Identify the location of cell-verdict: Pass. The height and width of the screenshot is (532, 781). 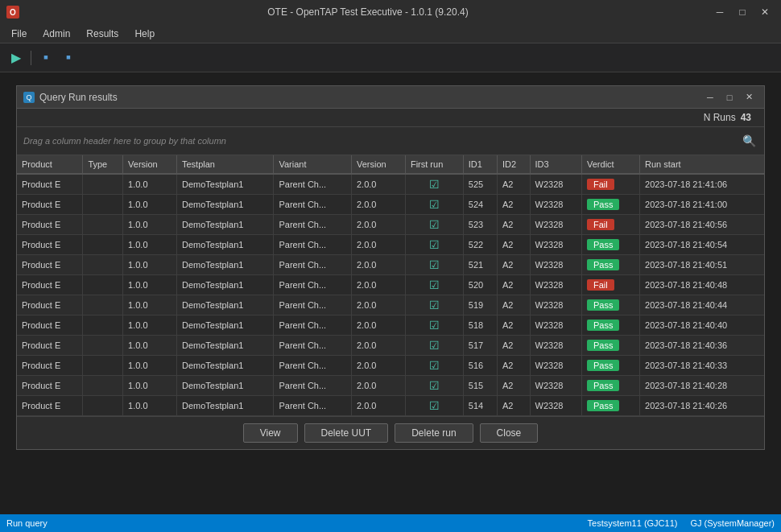
(611, 406).